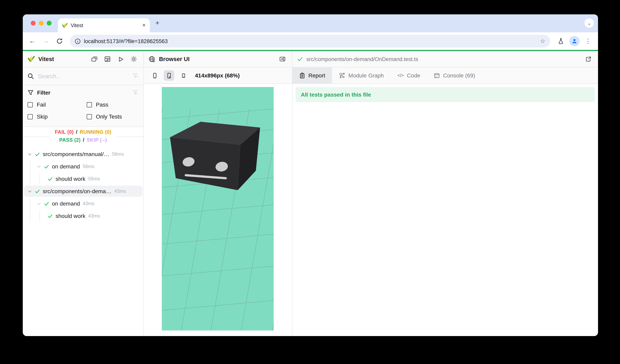 The height and width of the screenshot is (364, 620). What do you see at coordinates (218, 209) in the screenshot?
I see `test-viewport-canvas` at bounding box center [218, 209].